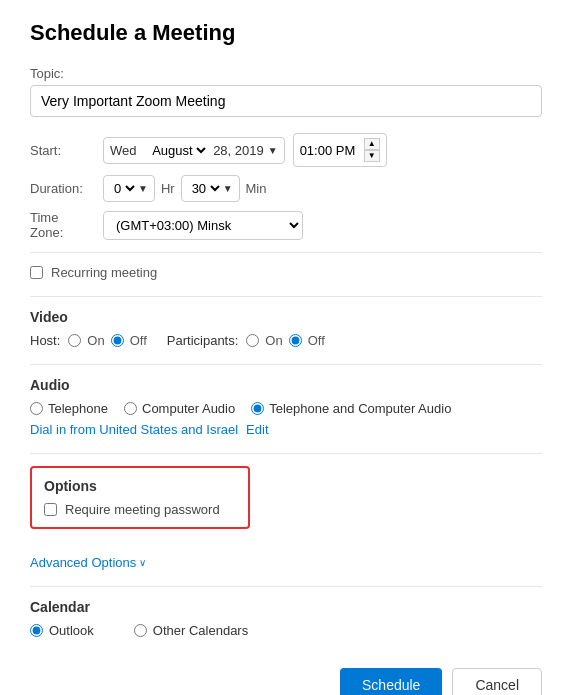 The height and width of the screenshot is (695, 572). I want to click on other-calendars-radio, so click(140, 630).